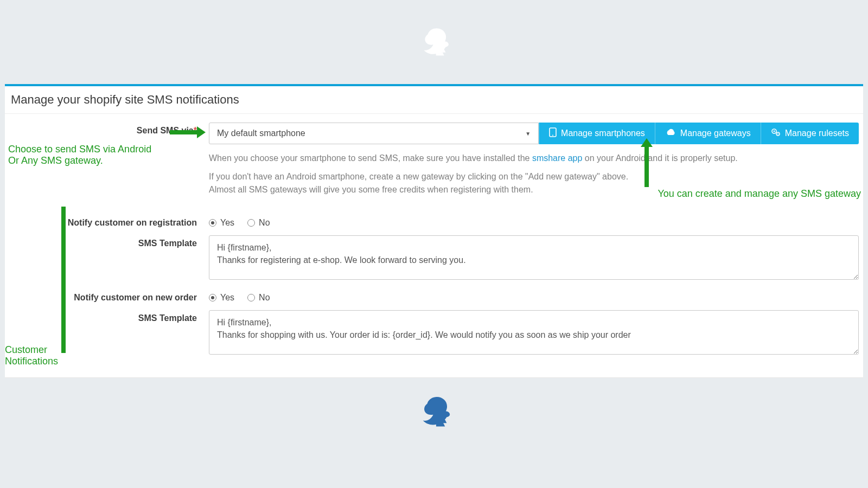 Image resolution: width=868 pixels, height=488 pixels. Describe the element at coordinates (558, 158) in the screenshot. I see `smshare-app-link: smshare app` at that location.